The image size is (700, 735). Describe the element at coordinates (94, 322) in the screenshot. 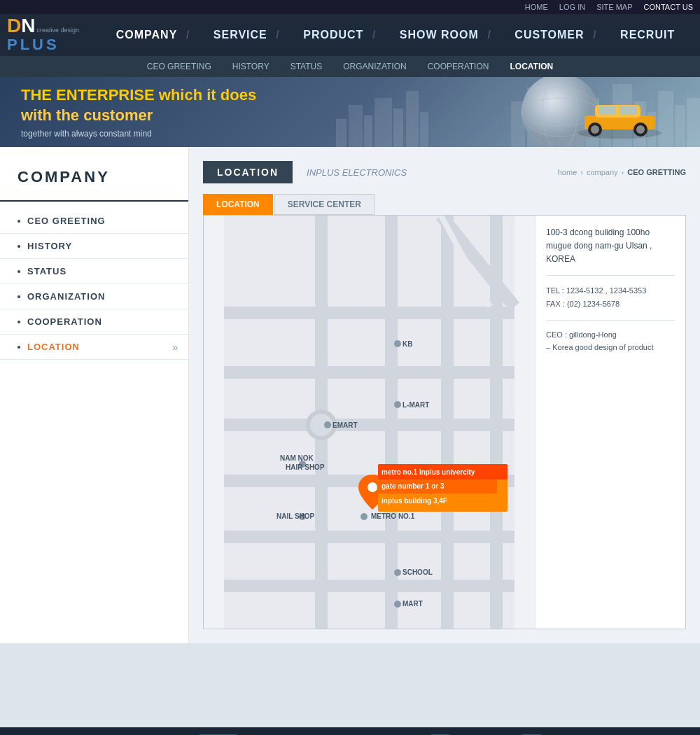

I see `sidebar-item-cooperation: COOPERATION` at that location.